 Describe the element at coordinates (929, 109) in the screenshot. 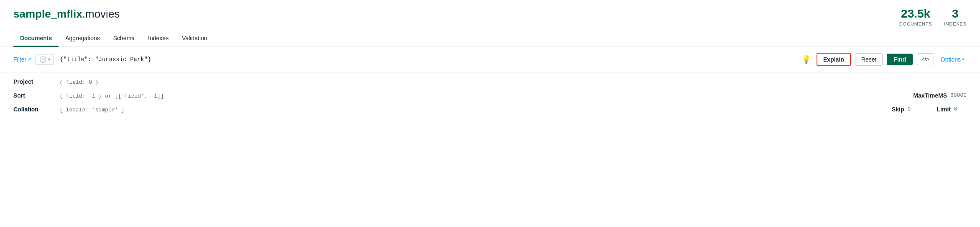

I see `skip-limit-group: Skip 0 Limit 0` at that location.